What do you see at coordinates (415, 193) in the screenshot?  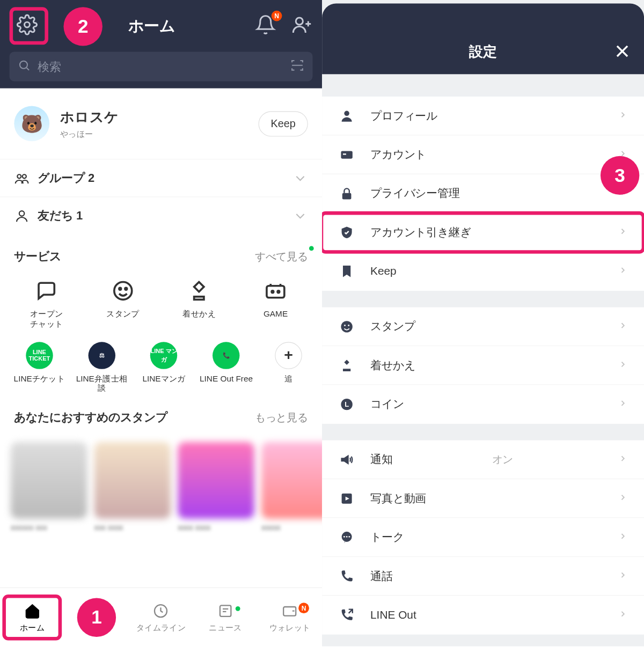 I see `settings-row-label: プライバシー管理` at bounding box center [415, 193].